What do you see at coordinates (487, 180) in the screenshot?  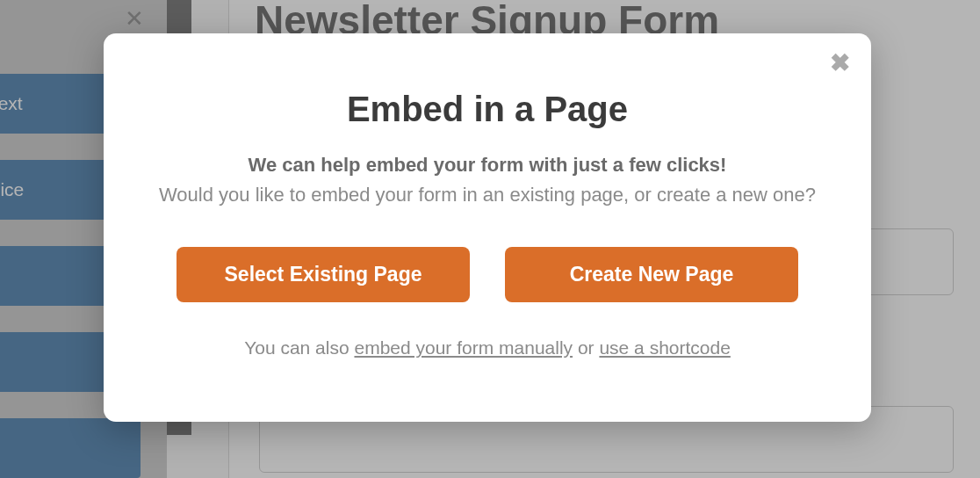 I see `modal-subtitle: We can help embed your form with just a …` at bounding box center [487, 180].